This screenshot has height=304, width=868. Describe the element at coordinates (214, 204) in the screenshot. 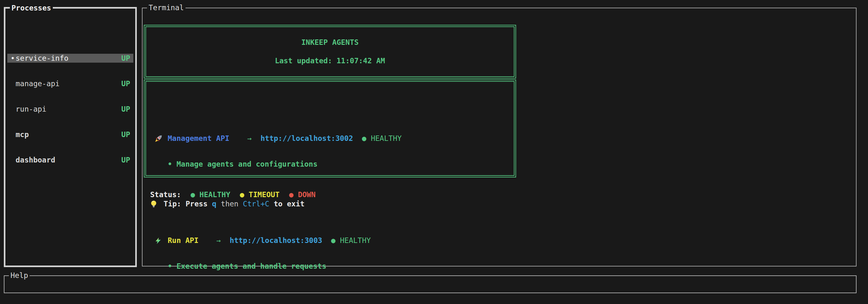

I see `tip-key-q: q` at that location.